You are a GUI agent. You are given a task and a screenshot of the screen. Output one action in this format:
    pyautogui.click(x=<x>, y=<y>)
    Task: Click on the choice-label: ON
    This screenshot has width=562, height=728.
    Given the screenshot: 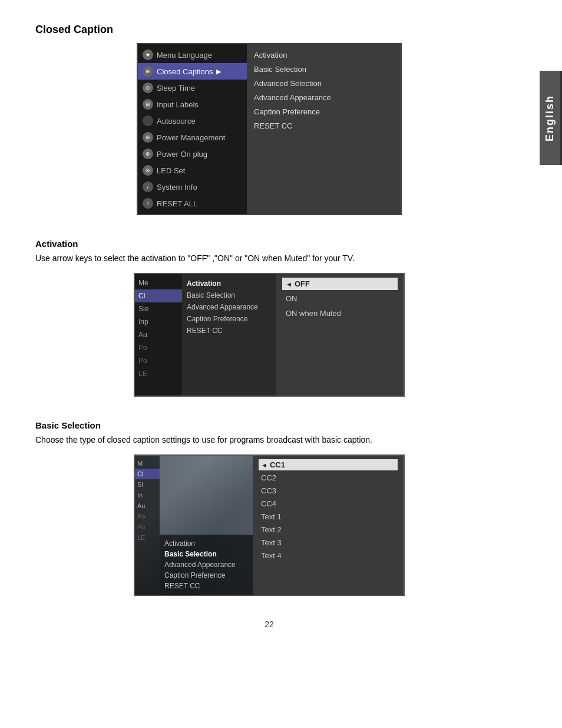 What is the action you would take?
    pyautogui.click(x=292, y=298)
    